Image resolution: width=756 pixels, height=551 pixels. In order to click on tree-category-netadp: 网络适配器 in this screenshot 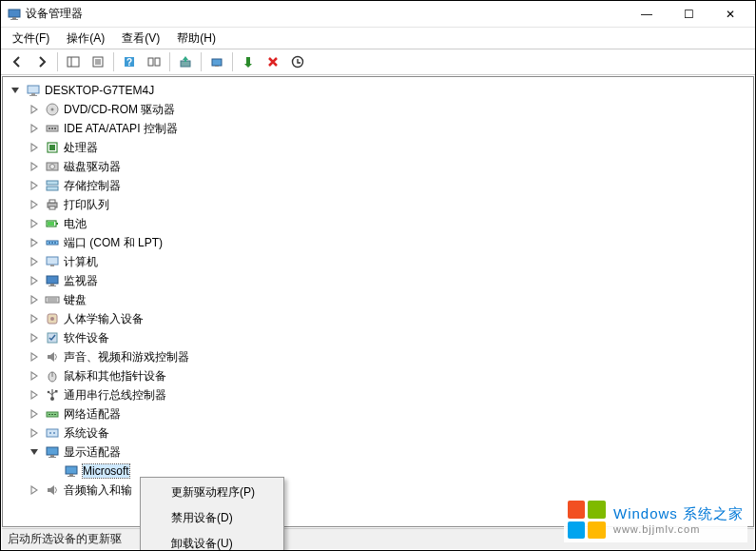, I will do `click(380, 414)`.